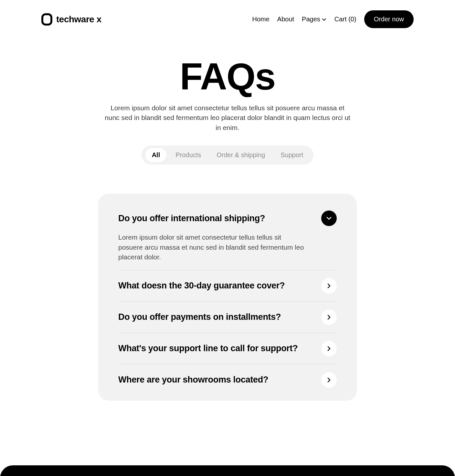 This screenshot has height=476, width=455. Describe the element at coordinates (156, 155) in the screenshot. I see `tab-all: All` at that location.